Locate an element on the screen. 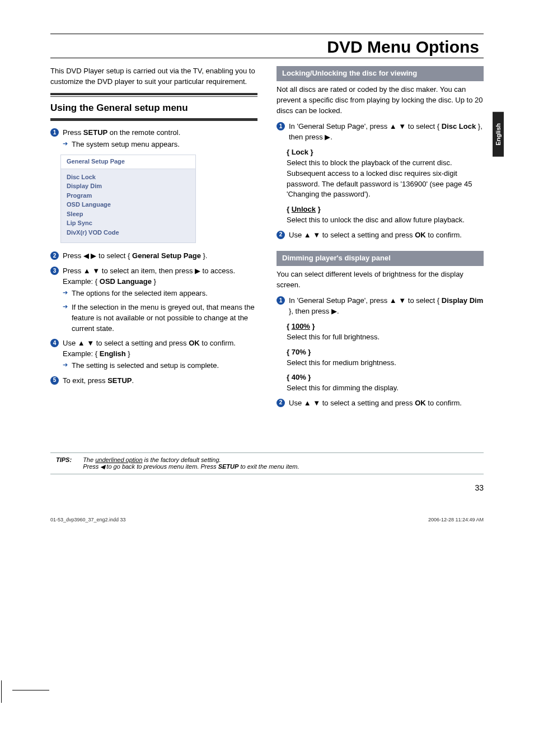 This screenshot has height=756, width=534. tips-text: The underlined option is the factory def… is located at coordinates (191, 464).